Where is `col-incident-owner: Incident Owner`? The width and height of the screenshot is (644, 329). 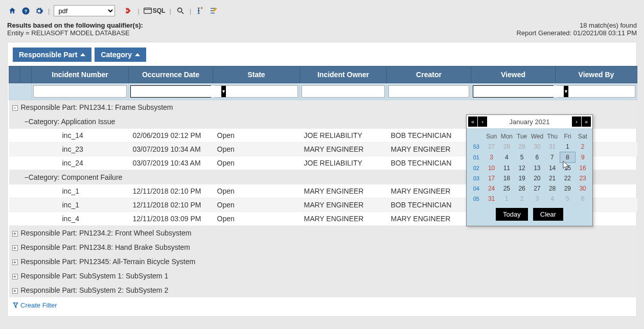
col-incident-owner: Incident Owner is located at coordinates (343, 75).